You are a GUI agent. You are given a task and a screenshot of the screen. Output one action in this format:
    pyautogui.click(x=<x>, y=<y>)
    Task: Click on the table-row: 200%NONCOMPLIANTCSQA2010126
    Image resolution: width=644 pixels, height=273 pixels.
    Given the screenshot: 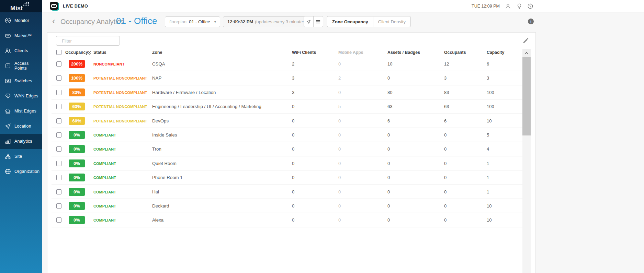 What is the action you would take?
    pyautogui.click(x=287, y=64)
    